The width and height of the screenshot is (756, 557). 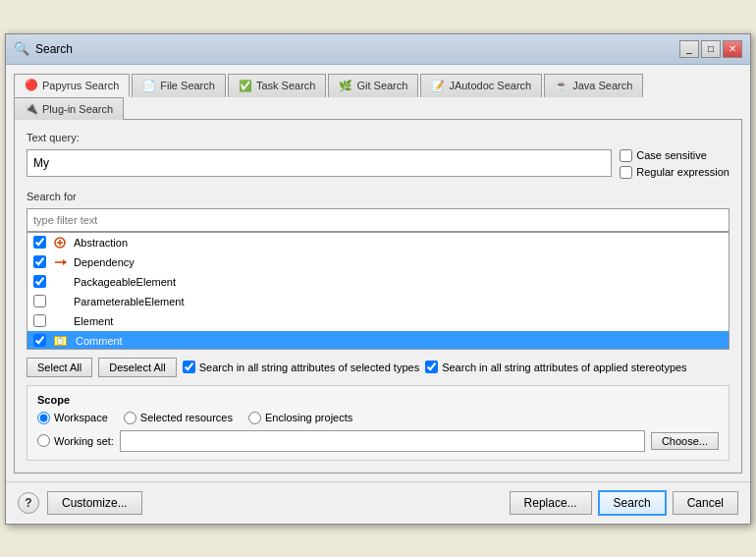 I want to click on tabs-bar: 🔴 Papyrus Search 📄 File Search ✅ Task Se…, so click(x=378, y=96).